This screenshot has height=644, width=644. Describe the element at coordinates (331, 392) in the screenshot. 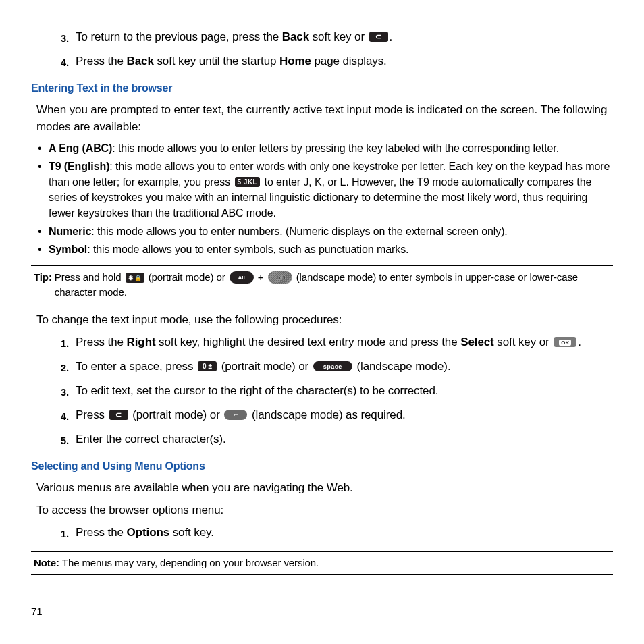

I see `step-3b: 3. To edit text, set the cursor to the r…` at that location.